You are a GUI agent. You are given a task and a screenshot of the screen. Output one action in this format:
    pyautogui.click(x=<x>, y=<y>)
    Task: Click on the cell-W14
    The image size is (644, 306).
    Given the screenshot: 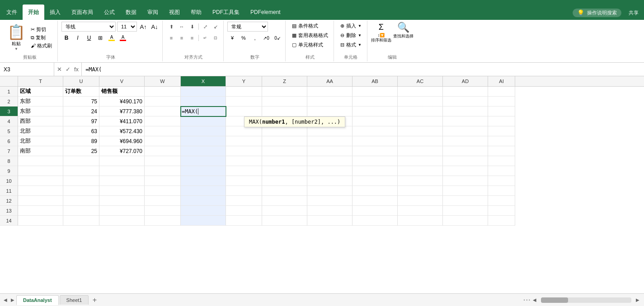 What is the action you would take?
    pyautogui.click(x=163, y=221)
    